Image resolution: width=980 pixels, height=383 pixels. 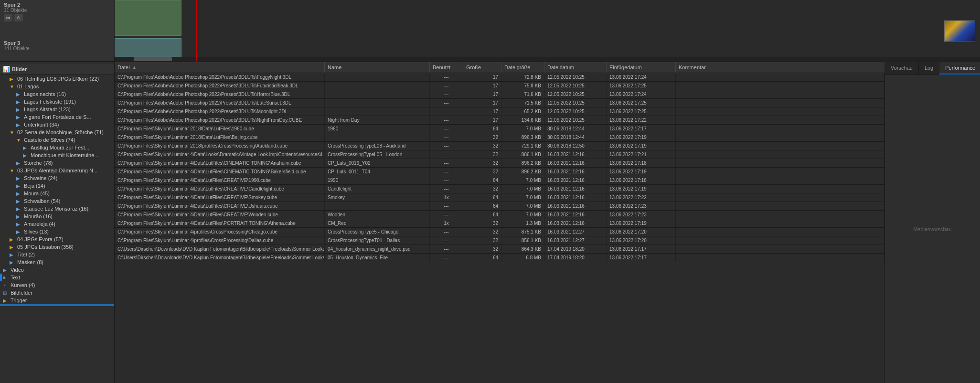 What do you see at coordinates (57, 293) in the screenshot?
I see `sidebar-item-bildfelder: ⊞ Bildfelder` at bounding box center [57, 293].